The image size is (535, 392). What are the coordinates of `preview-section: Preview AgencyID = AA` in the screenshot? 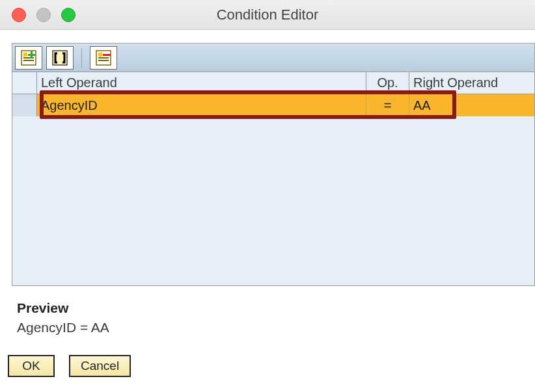 It's located at (276, 318).